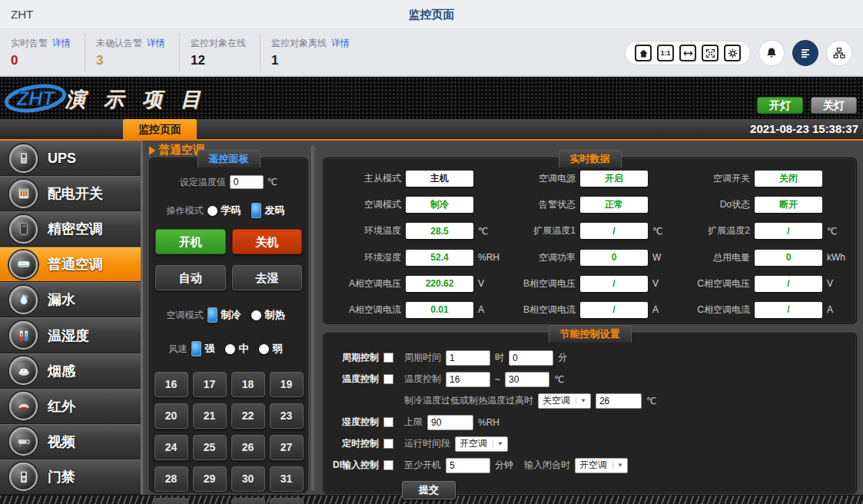  What do you see at coordinates (312, 52) in the screenshot?
I see `stat-objects-offline: 监控对象离线详情 1` at bounding box center [312, 52].